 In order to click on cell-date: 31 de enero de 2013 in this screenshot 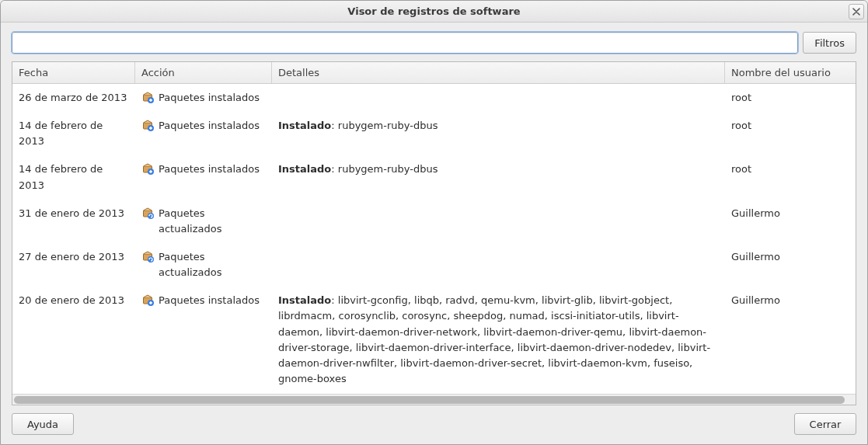, I will do `click(74, 214)`.